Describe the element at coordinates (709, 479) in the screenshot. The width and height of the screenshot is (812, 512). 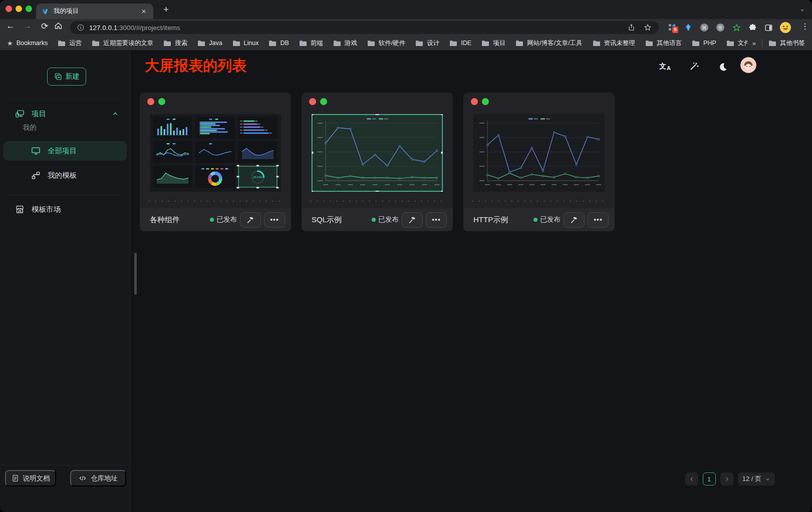
I see `current-page-button: 1` at that location.